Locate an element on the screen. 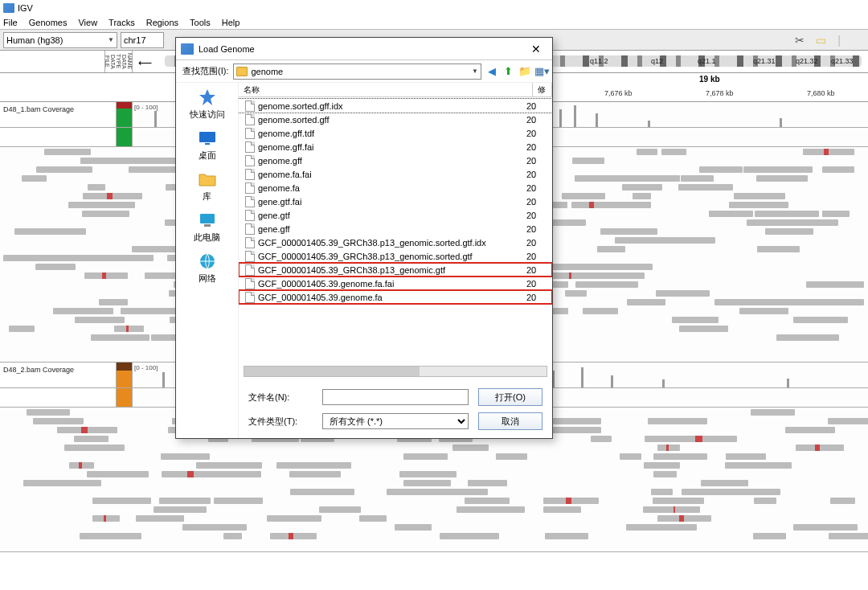 The image size is (868, 590). desktop-icon is located at coordinates (207, 138).